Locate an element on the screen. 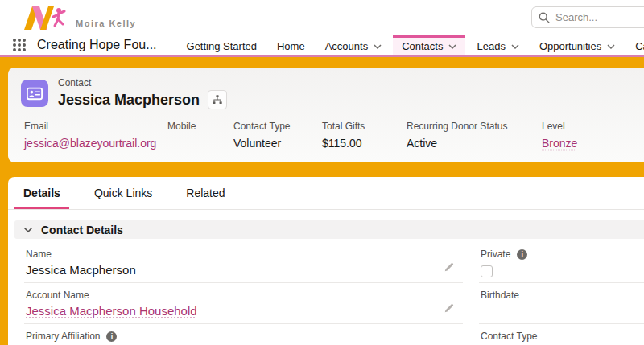  field-private: Private is located at coordinates (562, 262).